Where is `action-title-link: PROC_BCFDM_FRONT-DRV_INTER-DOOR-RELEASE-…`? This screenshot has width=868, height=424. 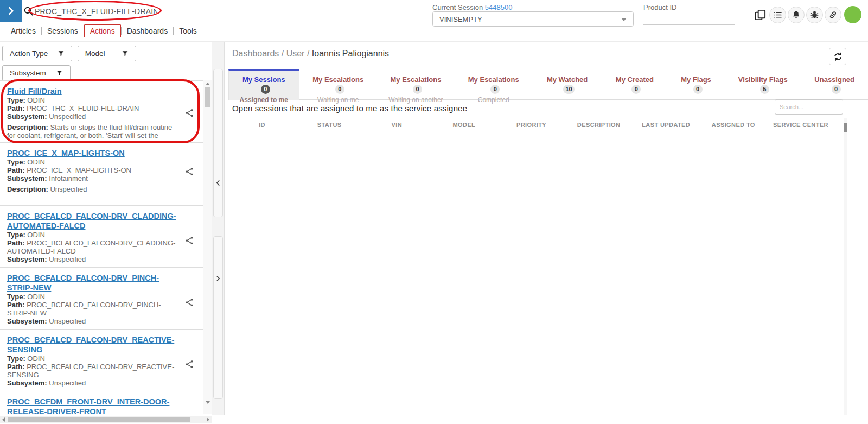 action-title-link: PROC_BCFDM_FRONT-DRV_INTER-DOOR-RELEASE-… is located at coordinates (88, 406).